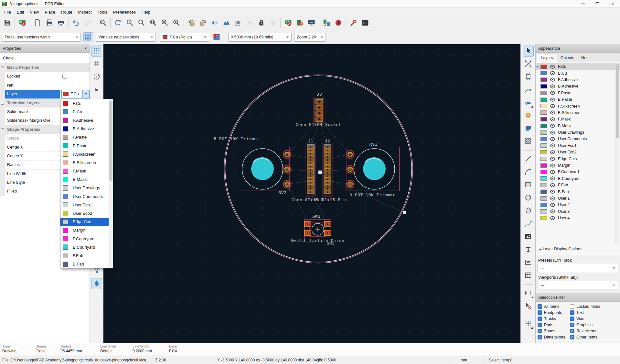  What do you see at coordinates (594, 337) in the screenshot?
I see `filter-other-items: ✓Other items` at bounding box center [594, 337].